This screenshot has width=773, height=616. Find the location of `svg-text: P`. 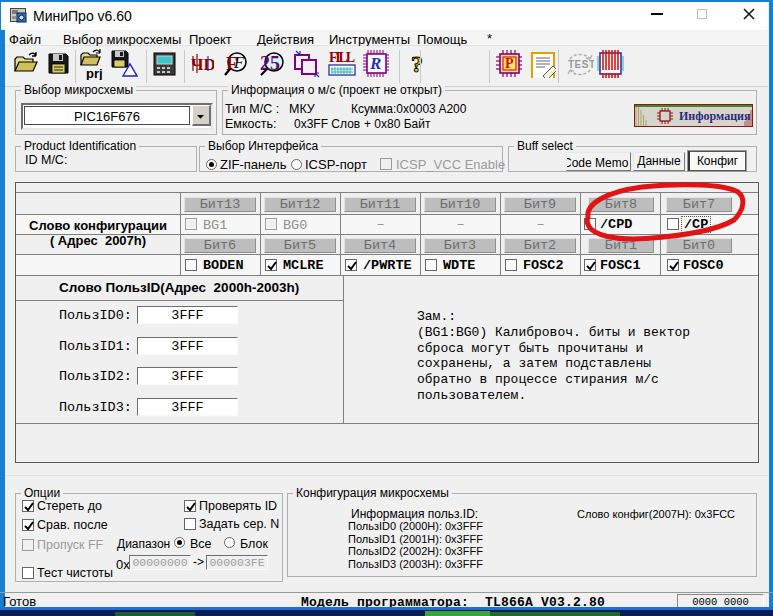

svg-text: P is located at coordinates (510, 64).